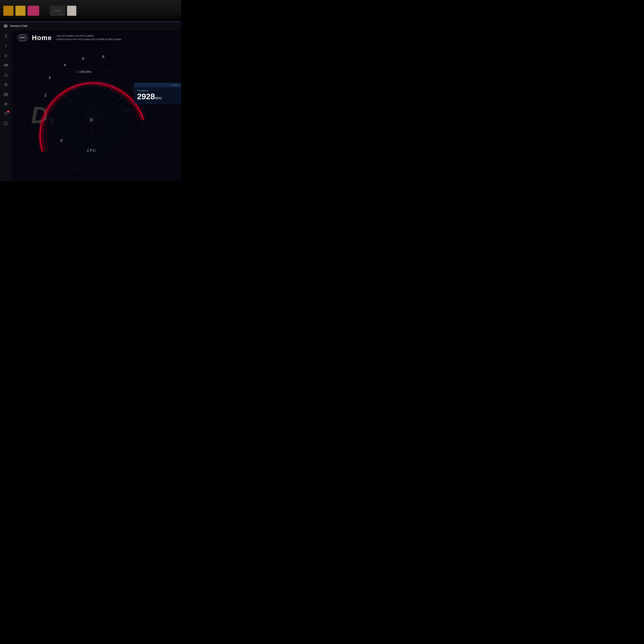 The width and height of the screenshot is (644, 644). What do you see at coordinates (88, 39) in the screenshot?
I see `spec-line-2: - NVIDIA GeForce RTX 4070 Laptop GPU GDD…` at bounding box center [88, 39].